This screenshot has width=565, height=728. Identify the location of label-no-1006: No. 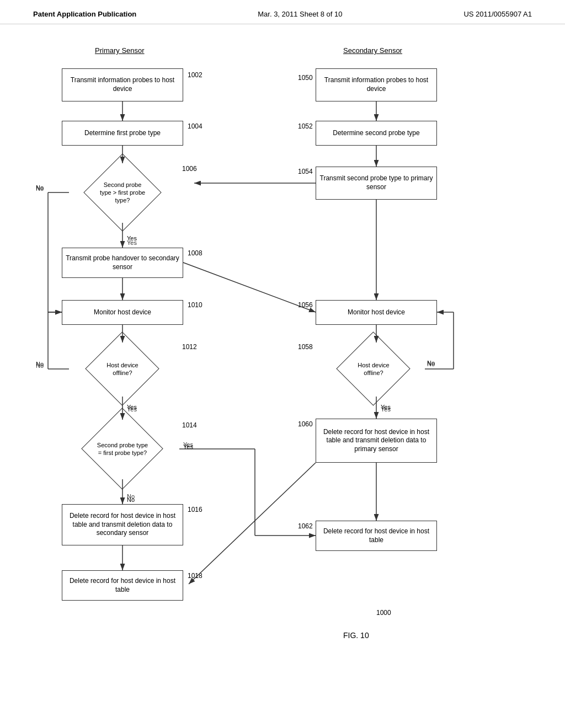
(40, 188).